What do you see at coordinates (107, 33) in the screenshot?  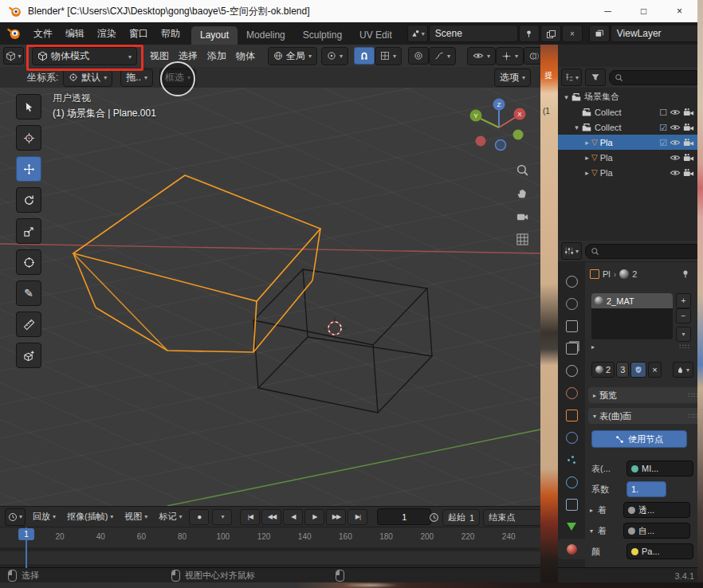 I see `menu-render: 渲染` at bounding box center [107, 33].